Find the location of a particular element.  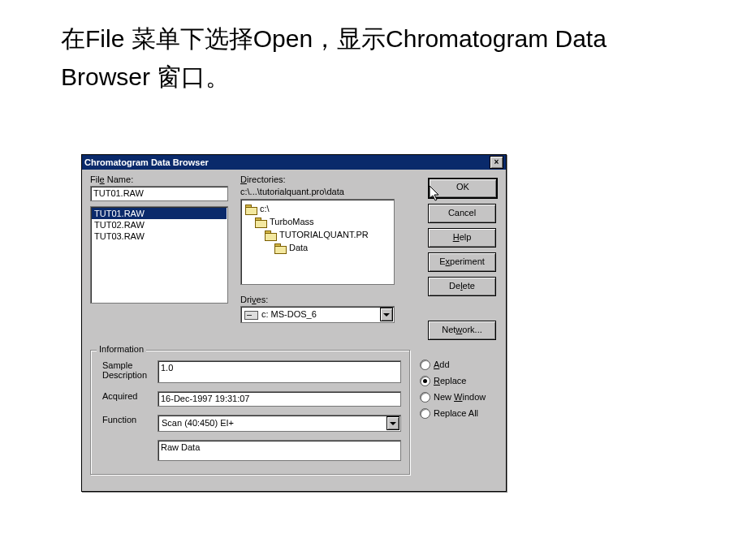

radio-group: Add Replace New Window Replace All is located at coordinates (458, 392).